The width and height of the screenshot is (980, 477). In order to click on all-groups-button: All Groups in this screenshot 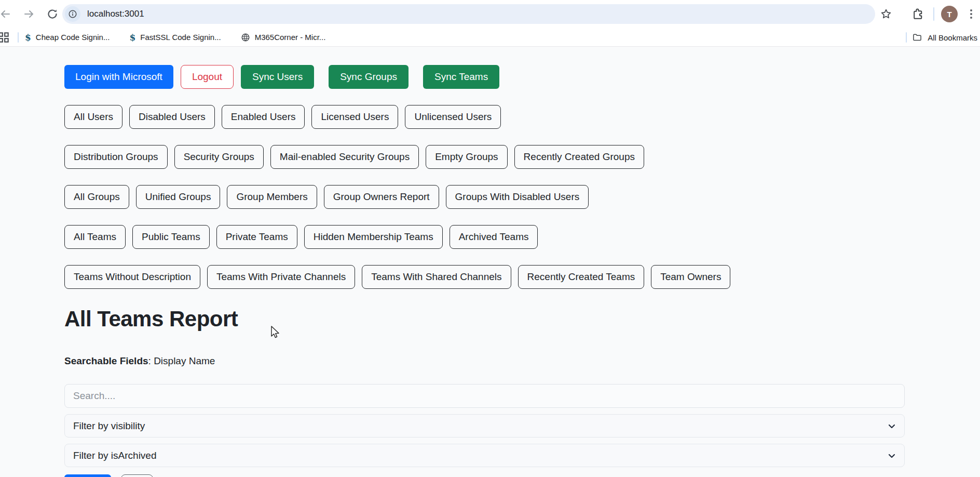, I will do `click(97, 197)`.